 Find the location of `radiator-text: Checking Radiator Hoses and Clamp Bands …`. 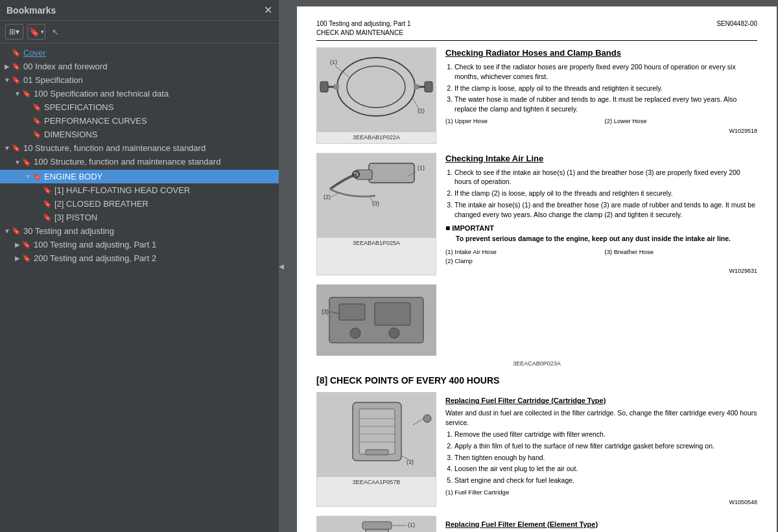

radiator-text: Checking Radiator Hoses and Clamp Bands … is located at coordinates (602, 96).